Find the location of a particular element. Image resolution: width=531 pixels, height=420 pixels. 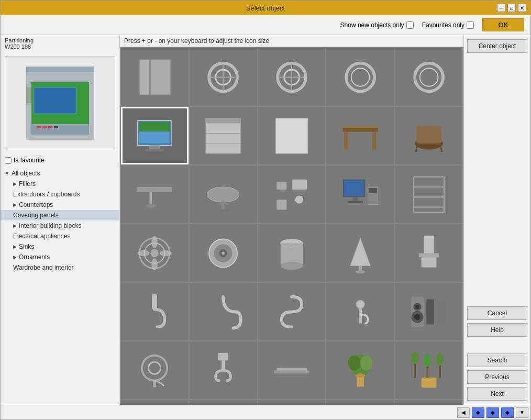

tree-item-sinks: ▶ Sinks is located at coordinates (60, 247).